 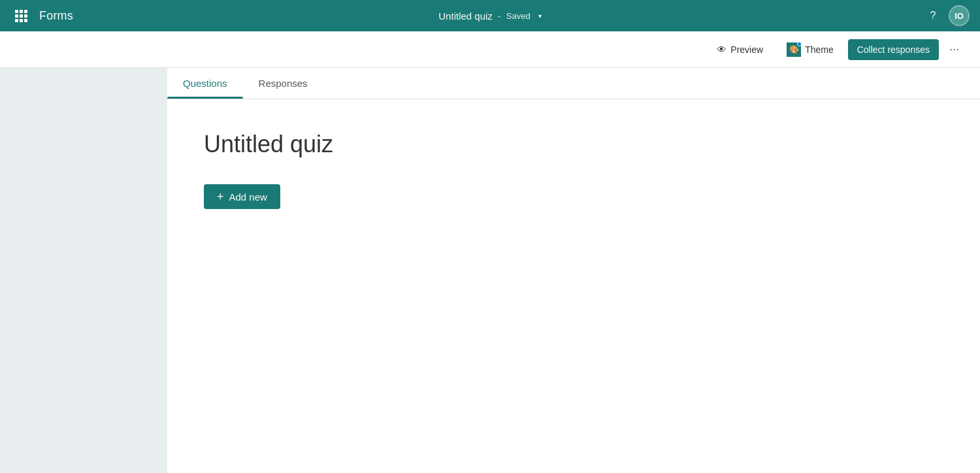 I want to click on theme-button: 🎨 Theme, so click(x=810, y=50).